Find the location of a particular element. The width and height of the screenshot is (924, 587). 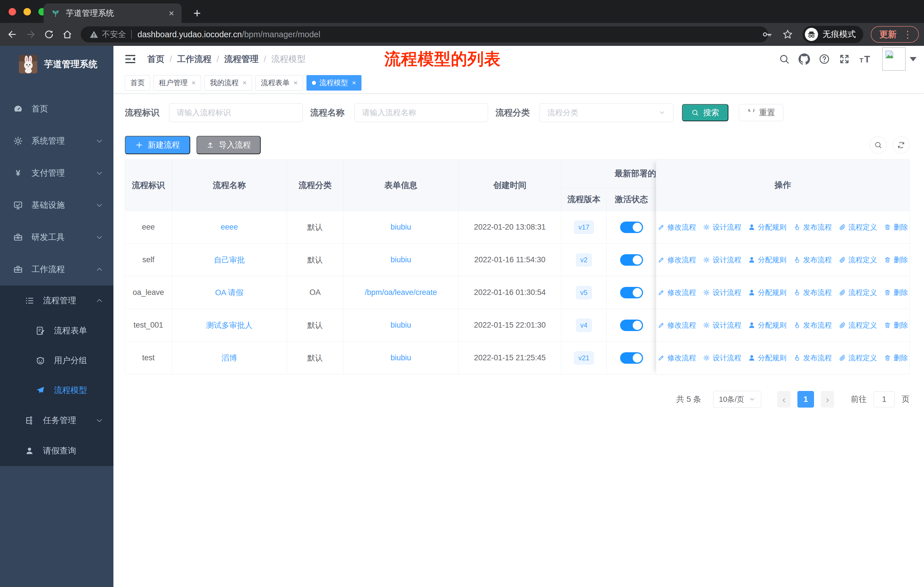

version-badge: v2 is located at coordinates (584, 260).